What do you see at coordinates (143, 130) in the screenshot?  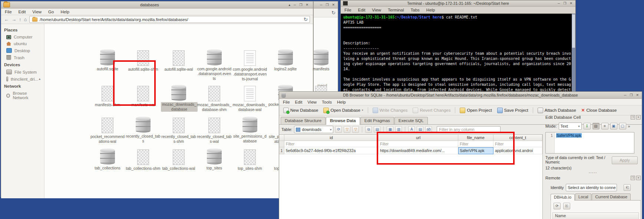 I see `file-item: recently_closed_tab s` at bounding box center [143, 130].